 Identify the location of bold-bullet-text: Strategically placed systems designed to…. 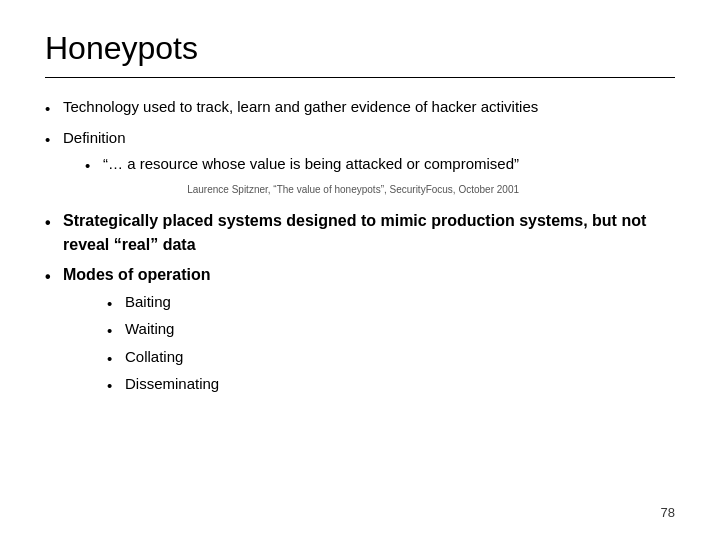
(369, 233).